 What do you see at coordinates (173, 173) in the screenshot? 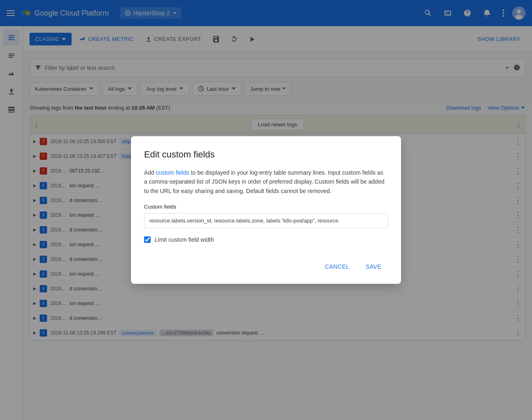
I see `custom-fields-link: custom fields` at bounding box center [173, 173].